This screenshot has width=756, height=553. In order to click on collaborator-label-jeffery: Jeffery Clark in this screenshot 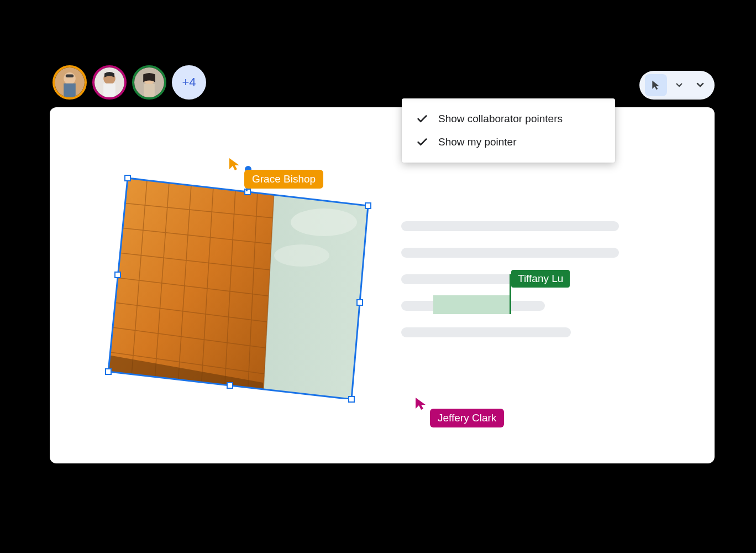, I will do `click(467, 418)`.